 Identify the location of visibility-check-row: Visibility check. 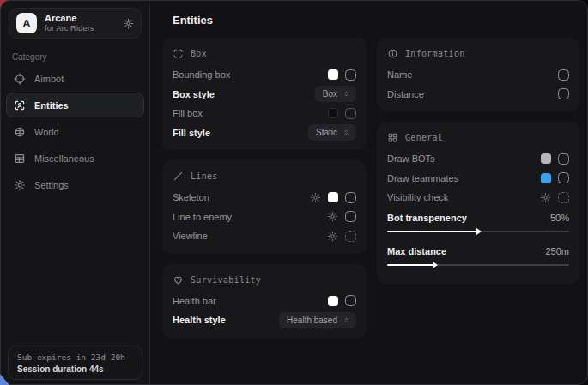
(478, 197).